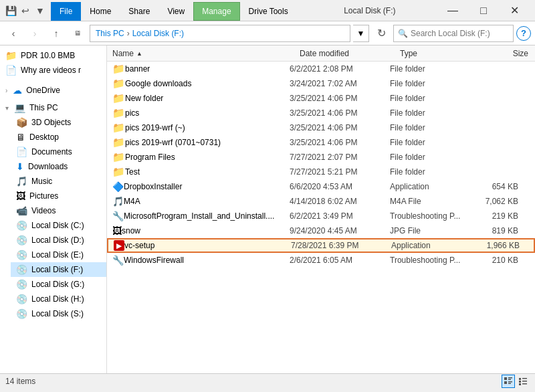 This screenshot has height=392, width=535. Describe the element at coordinates (54, 108) in the screenshot. I see `sidebar-item-thispc: ▾ 💻 This PC` at that location.